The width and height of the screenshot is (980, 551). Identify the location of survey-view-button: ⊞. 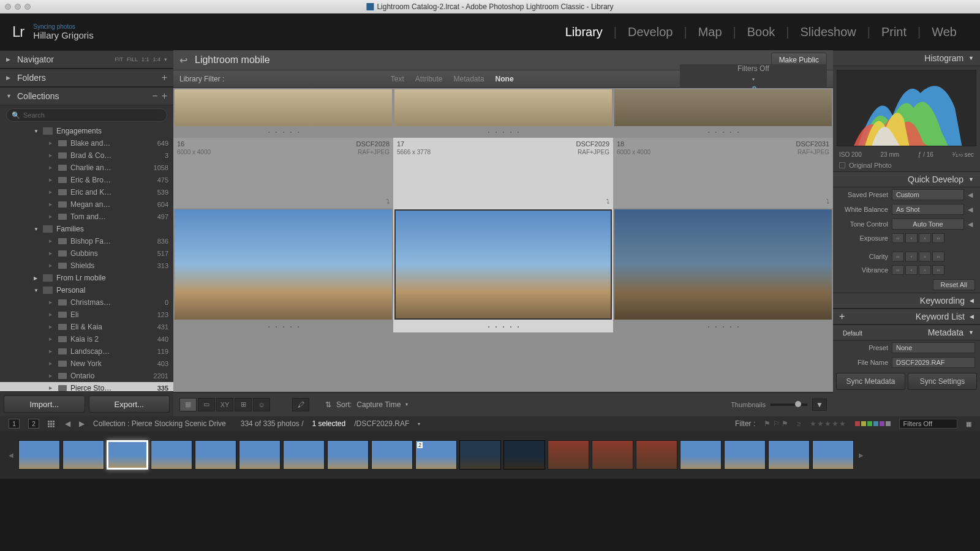
(243, 405).